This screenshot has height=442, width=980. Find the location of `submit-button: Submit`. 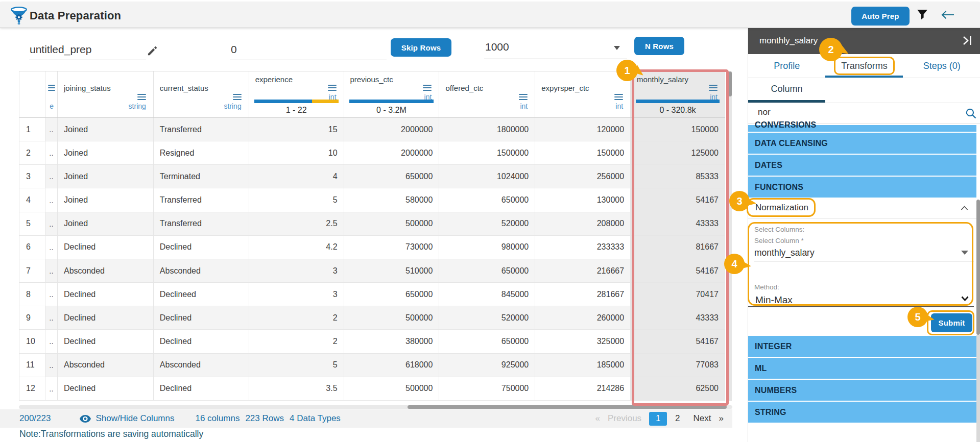

submit-button: Submit is located at coordinates (952, 323).